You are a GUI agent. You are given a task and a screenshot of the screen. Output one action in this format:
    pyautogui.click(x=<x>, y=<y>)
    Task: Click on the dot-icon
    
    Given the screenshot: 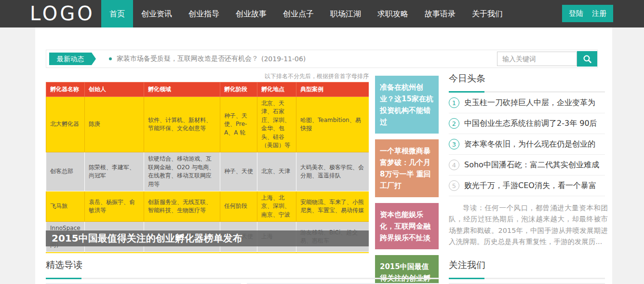 What is the action you would take?
    pyautogui.click(x=110, y=59)
    